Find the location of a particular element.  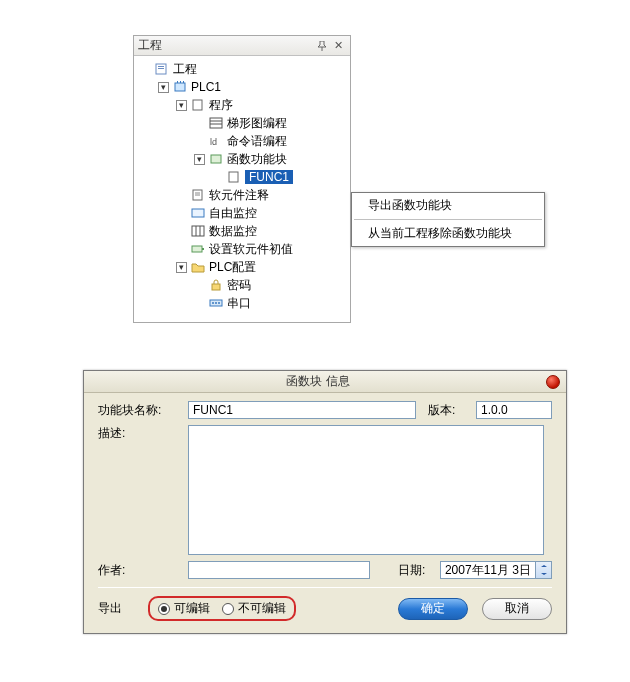

project-tree: 工程 ▾ PLC1 ▾ 程序 梯形图编程 ld 命令语编程 ▾ is located at coordinates (242, 189).